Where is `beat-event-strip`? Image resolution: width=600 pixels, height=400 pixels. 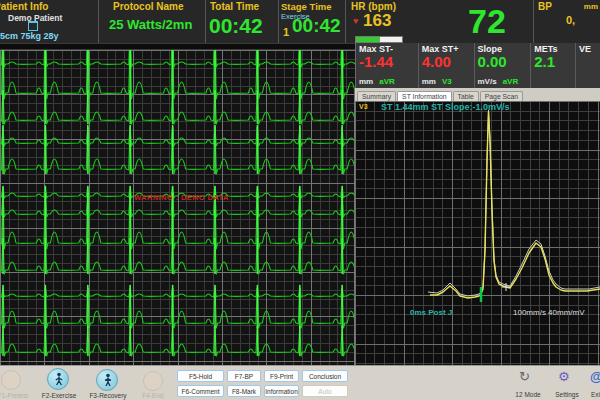 beat-event-strip is located at coordinates (178, 46).